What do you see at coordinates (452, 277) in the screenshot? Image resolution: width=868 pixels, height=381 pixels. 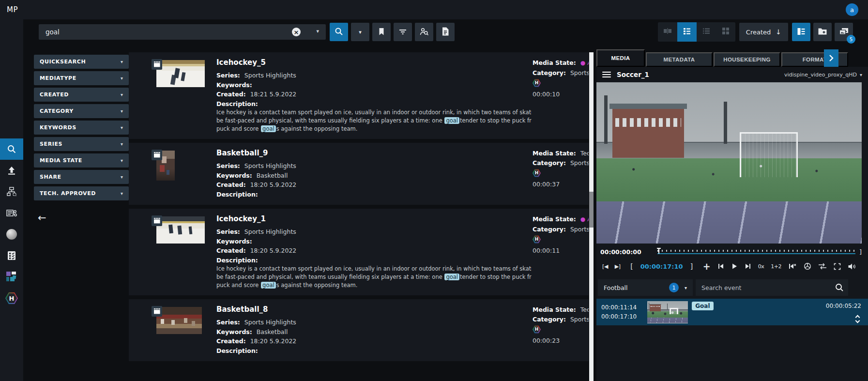 I see `search-highlight: goal` at bounding box center [452, 277].